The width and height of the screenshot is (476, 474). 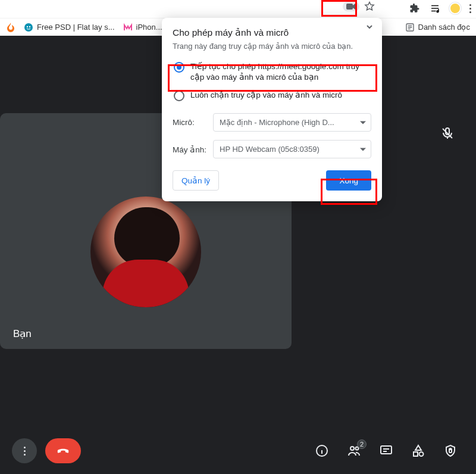 What do you see at coordinates (190, 123) in the screenshot?
I see `mic-label: Micrô:` at bounding box center [190, 123].